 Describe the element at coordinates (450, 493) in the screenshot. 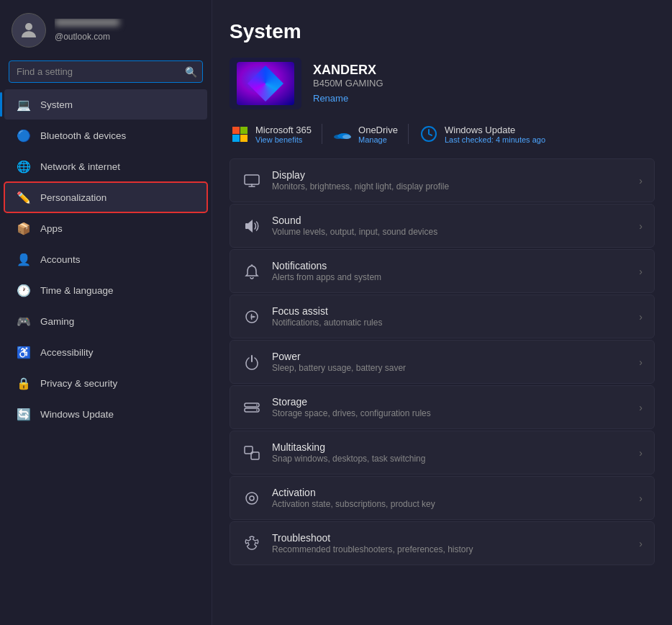

I see `activation-title: Activation` at that location.